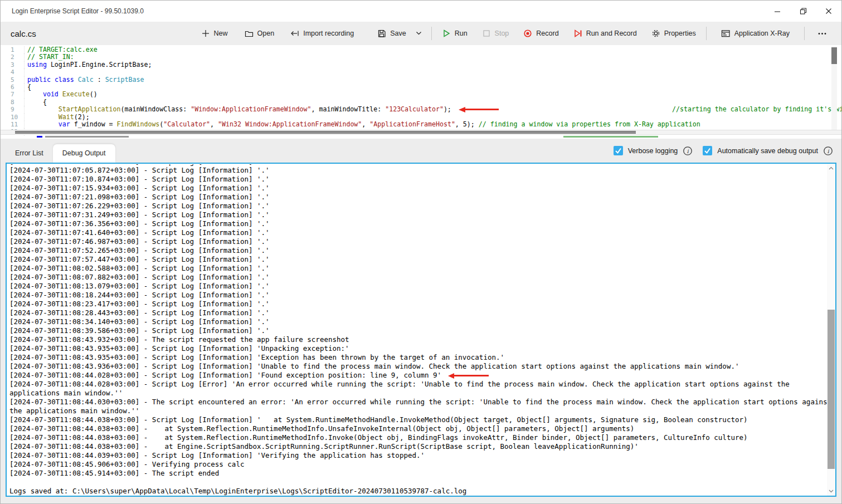 This screenshot has width=842, height=504. I want to click on ellipsis-icon, so click(822, 33).